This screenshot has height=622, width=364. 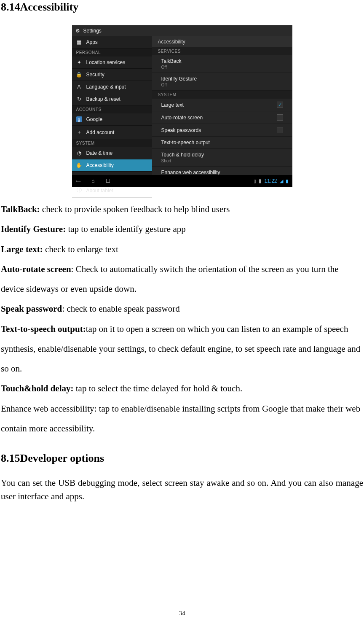 I want to click on sidebar-item-label: Accessibility, so click(x=100, y=165).